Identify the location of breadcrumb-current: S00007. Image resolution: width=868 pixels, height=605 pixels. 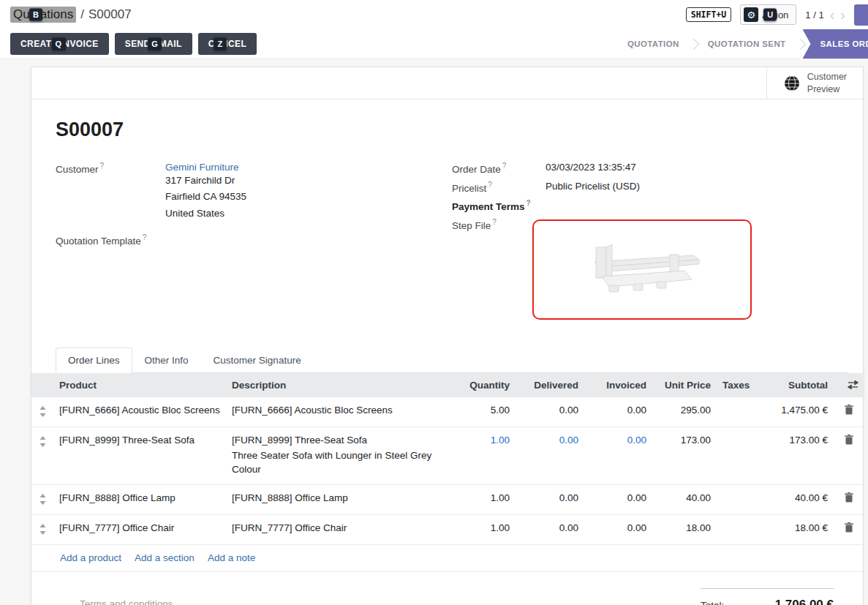
(110, 15).